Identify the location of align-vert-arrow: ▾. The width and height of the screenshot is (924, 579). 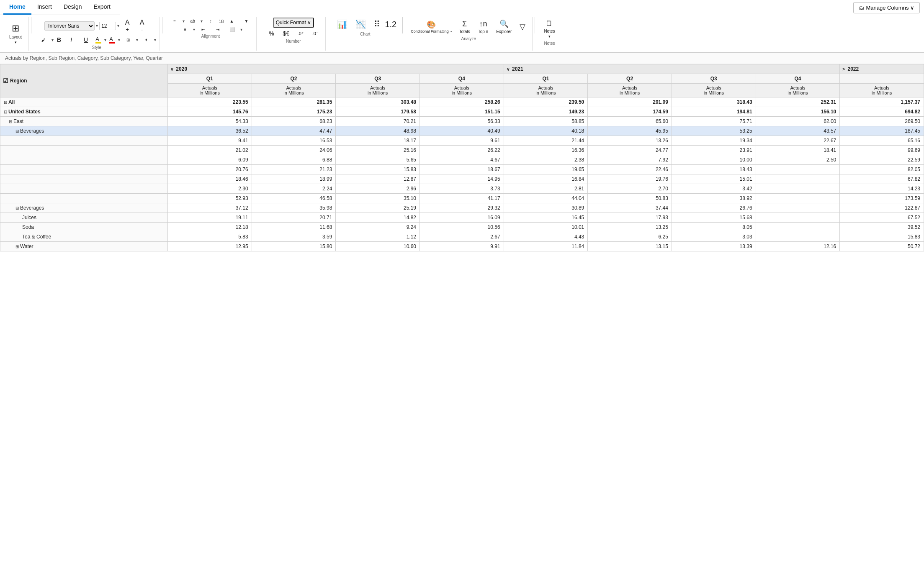
(194, 29).